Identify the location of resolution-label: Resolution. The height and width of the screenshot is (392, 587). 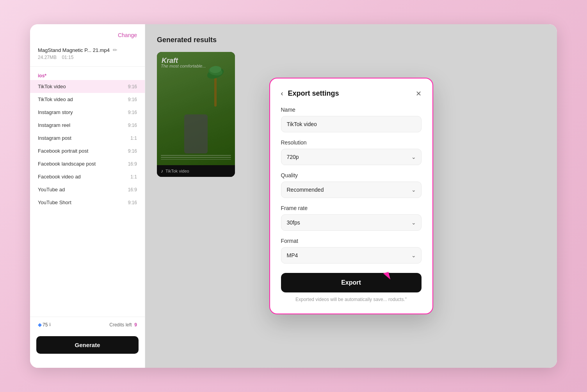
(351, 143).